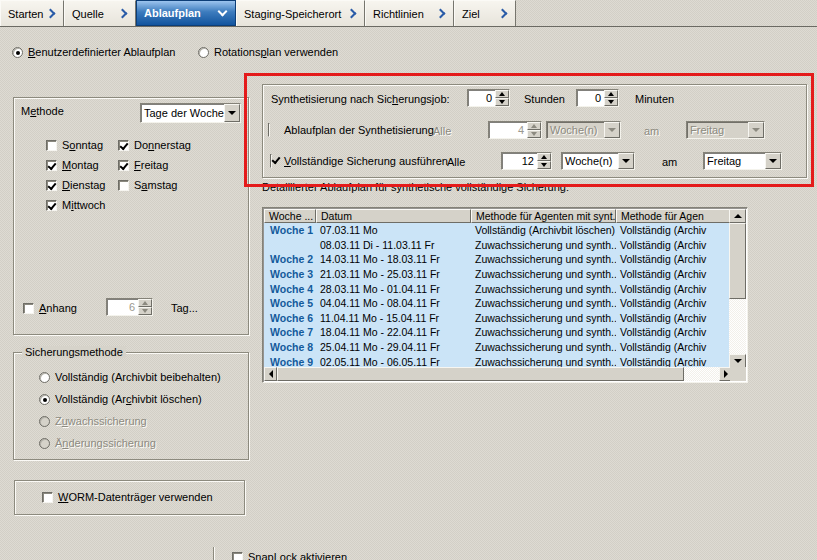 This screenshot has height=560, width=817. Describe the element at coordinates (190, 113) in the screenshot. I see `methode-dropdown: Tage der Woche` at that location.